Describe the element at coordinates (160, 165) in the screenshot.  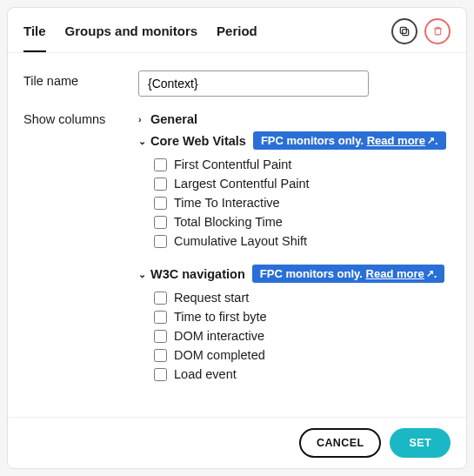
I see `checkbox-fcp` at that location.